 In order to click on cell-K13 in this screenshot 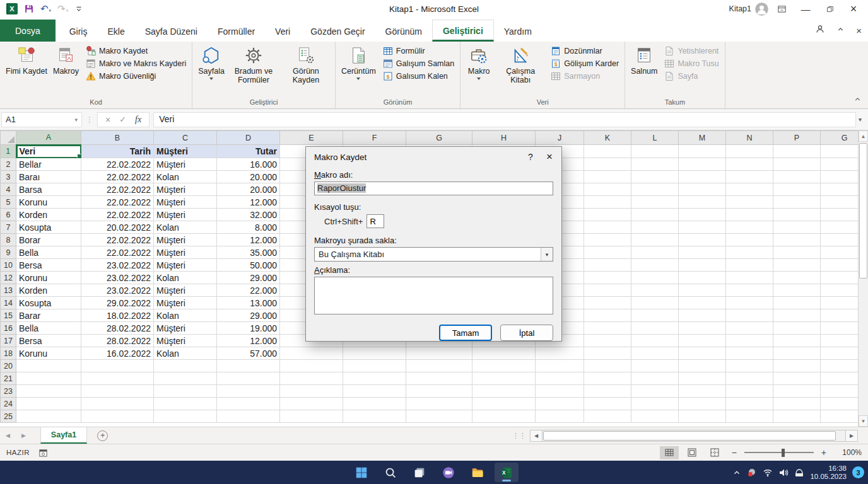, I will do `click(608, 291)`.